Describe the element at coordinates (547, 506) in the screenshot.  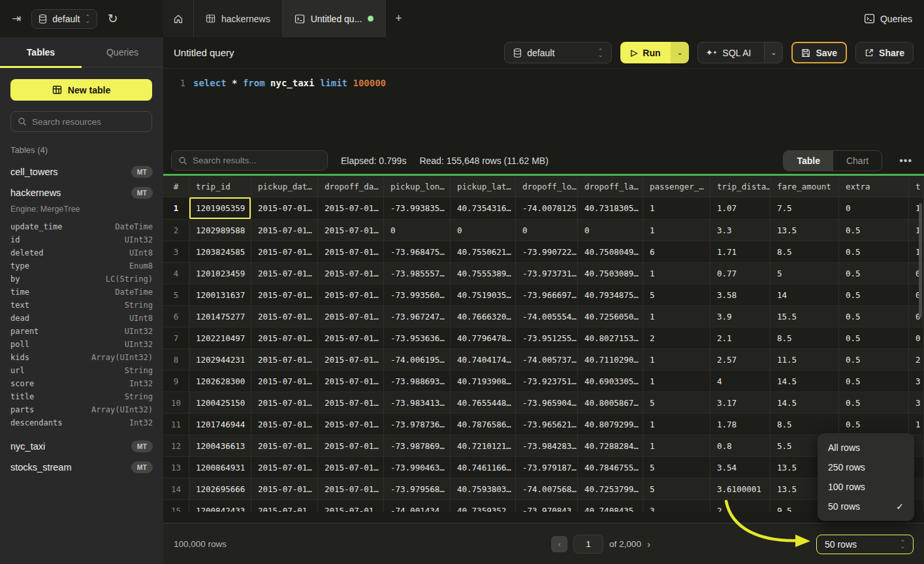
I see `table-cell: -73.970843…` at that location.